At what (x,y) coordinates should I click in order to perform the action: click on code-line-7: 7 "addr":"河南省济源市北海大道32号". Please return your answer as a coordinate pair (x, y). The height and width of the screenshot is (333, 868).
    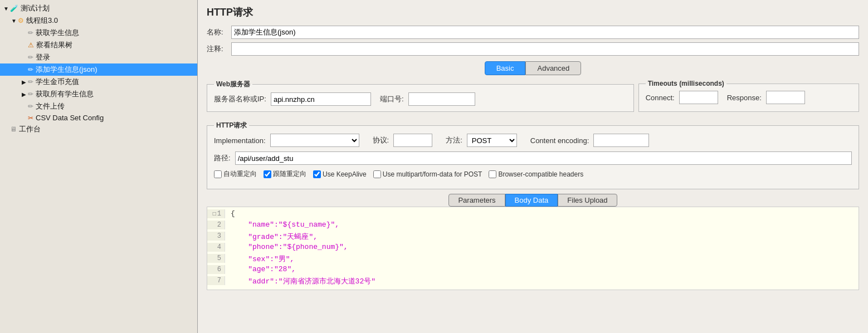
    Looking at the image, I should click on (533, 282).